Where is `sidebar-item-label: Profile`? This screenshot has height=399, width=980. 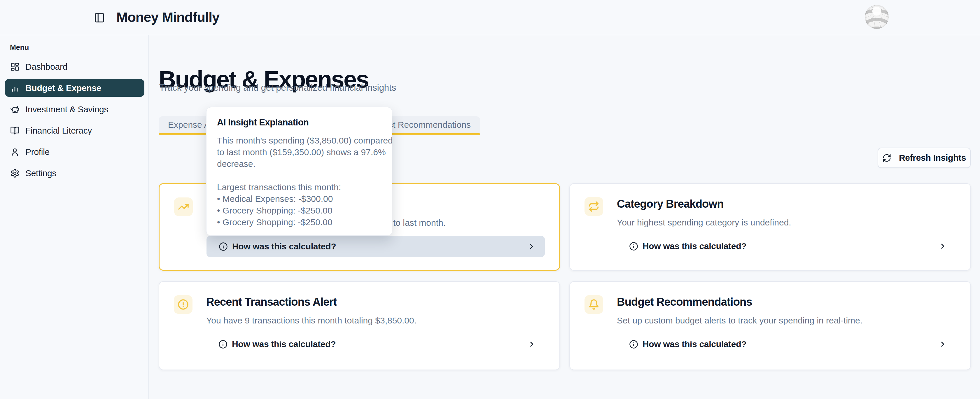
sidebar-item-label: Profile is located at coordinates (37, 152).